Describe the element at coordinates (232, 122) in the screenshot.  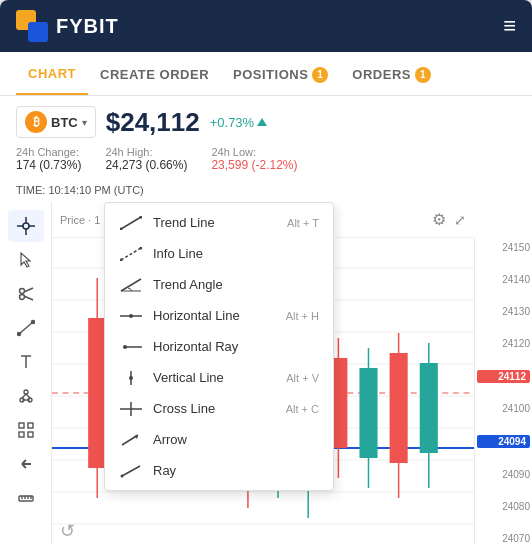
I see `price-change-text: +0.73%` at that location.